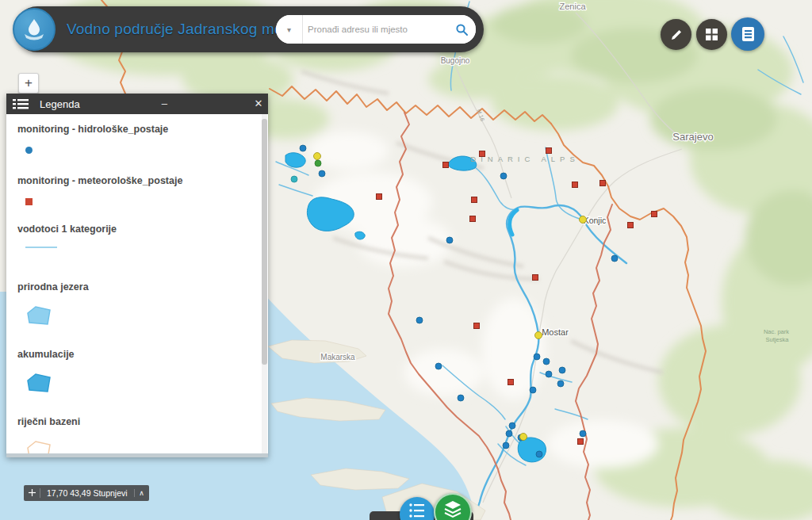 Image resolution: width=812 pixels, height=520 pixels. I want to click on app-title: Vodno područje Jadranskog mora, so click(182, 29).